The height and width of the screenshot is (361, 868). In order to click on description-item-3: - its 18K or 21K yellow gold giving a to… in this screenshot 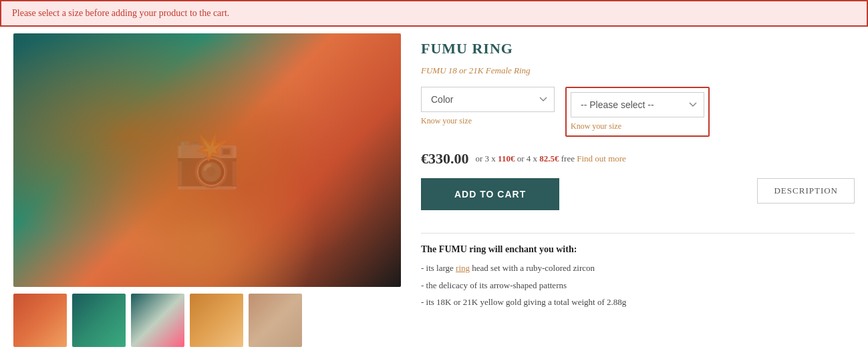, I will do `click(637, 302)`.